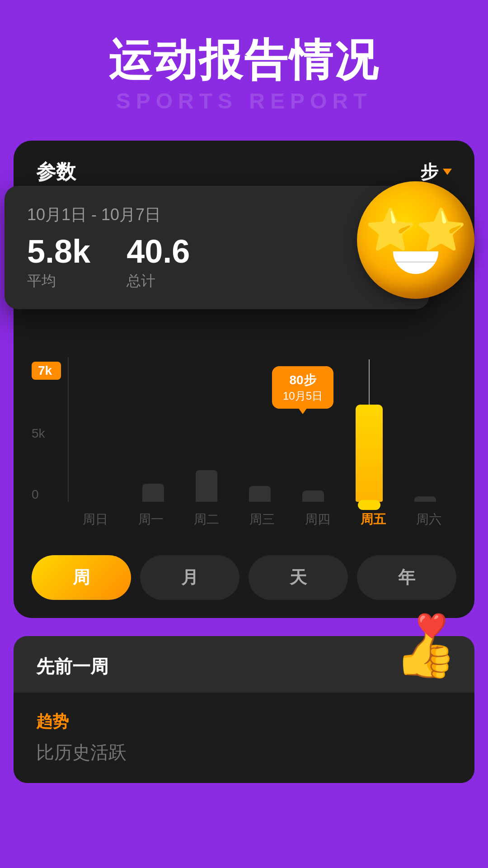  What do you see at coordinates (217, 263) in the screenshot?
I see `stats-row: 5.8k 平均 40.6 总计` at bounding box center [217, 263].